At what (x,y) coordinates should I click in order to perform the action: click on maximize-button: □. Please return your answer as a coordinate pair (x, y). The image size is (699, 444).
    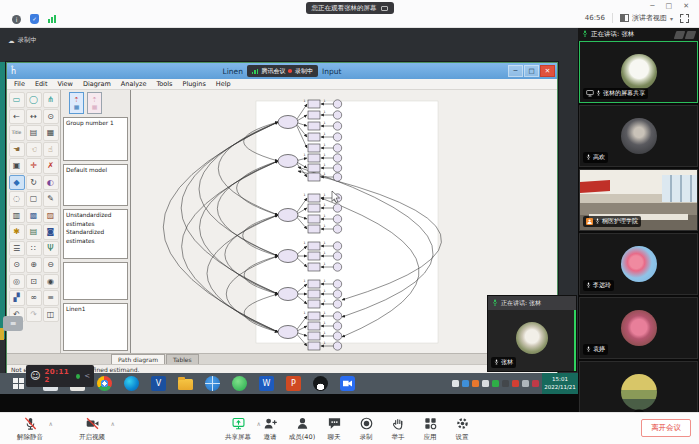
    Looking at the image, I should click on (670, 6).